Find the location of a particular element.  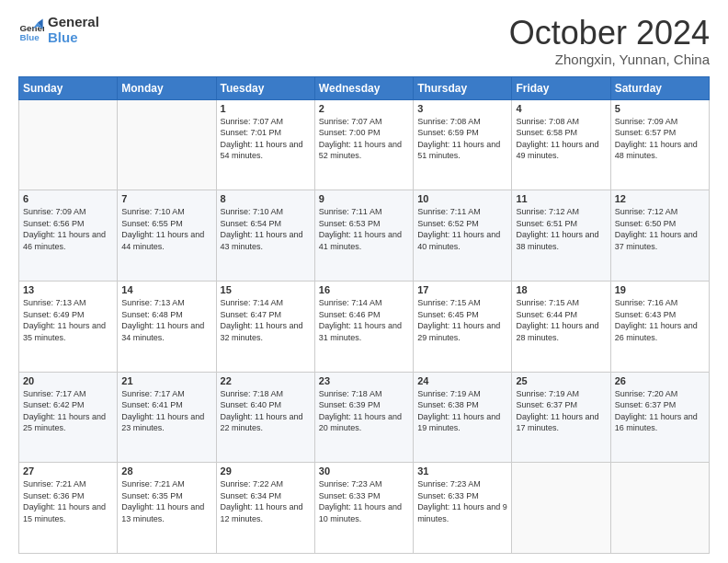

calendar-cell: 8Sunrise: 7:10 AM Sunset: 6:54 PM Daylig… is located at coordinates (265, 236).